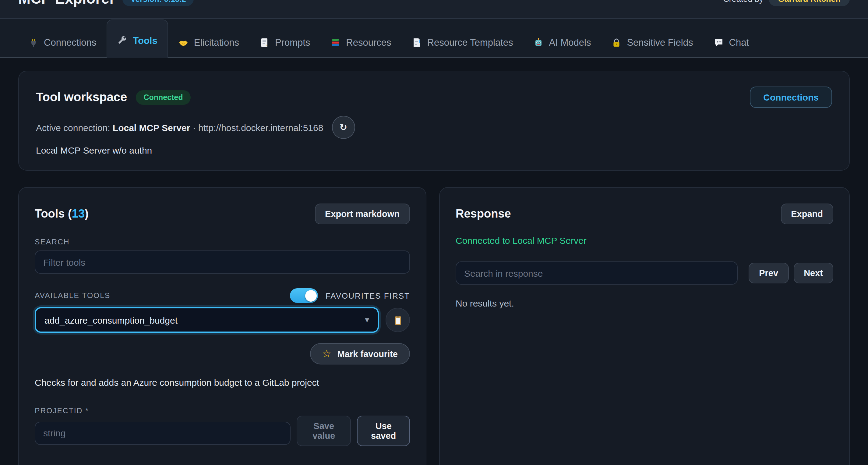 The image size is (868, 465). What do you see at coordinates (162, 433) in the screenshot?
I see `projectid-input` at bounding box center [162, 433].